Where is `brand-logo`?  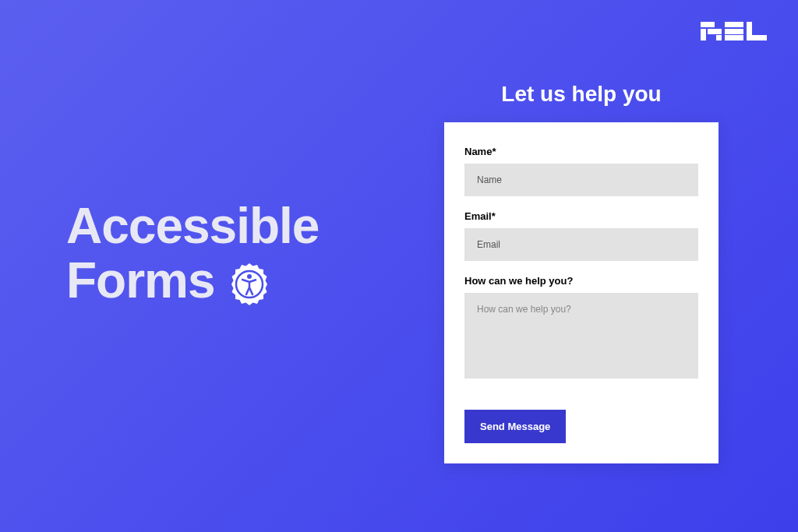
brand-logo is located at coordinates (734, 33).